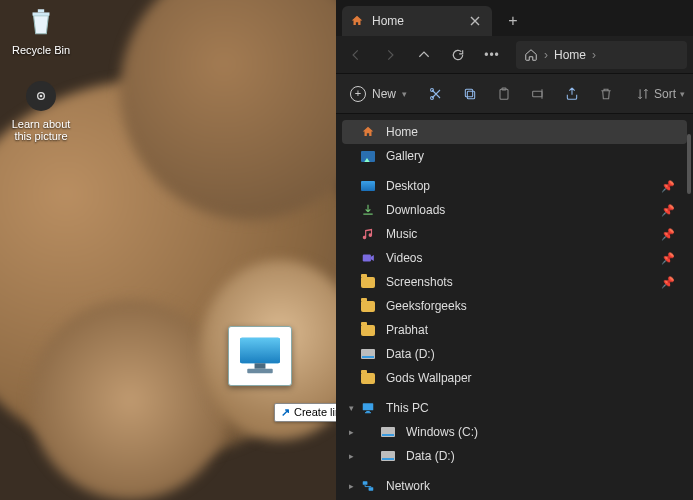 This screenshot has width=693, height=500. I want to click on close-icon, so click(475, 21).